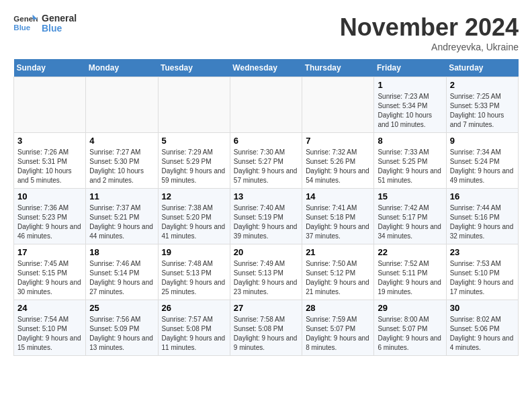  What do you see at coordinates (482, 328) in the screenshot?
I see `calendar-cell: 30Sunrise: 8:02 AM Sunset: 5:06 PM Dayli…` at bounding box center [482, 328].